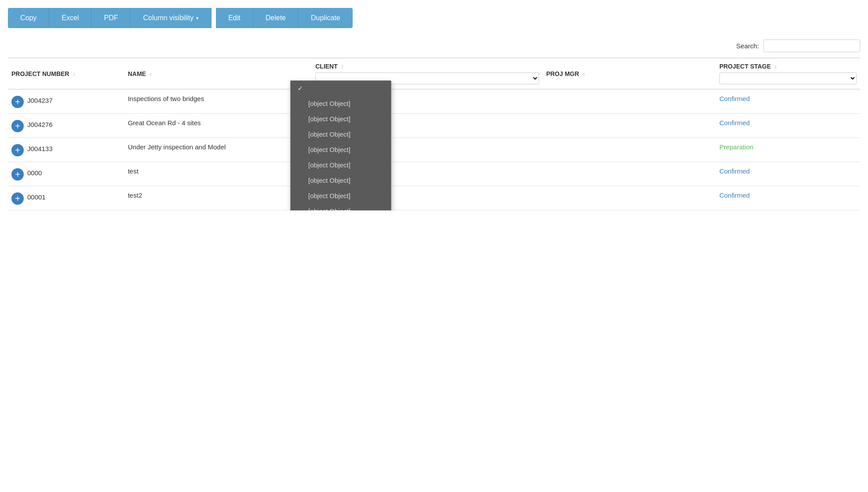 Image resolution: width=868 pixels, height=492 pixels. Describe the element at coordinates (434, 74) in the screenshot. I see `table-header-row: PROJECT NUMBER ↕ NAME ↕ CLIENT ↕` at that location.